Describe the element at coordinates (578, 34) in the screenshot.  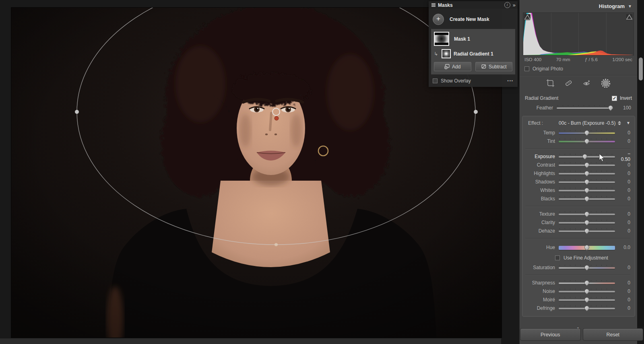
I see `histogram-chart` at that location.